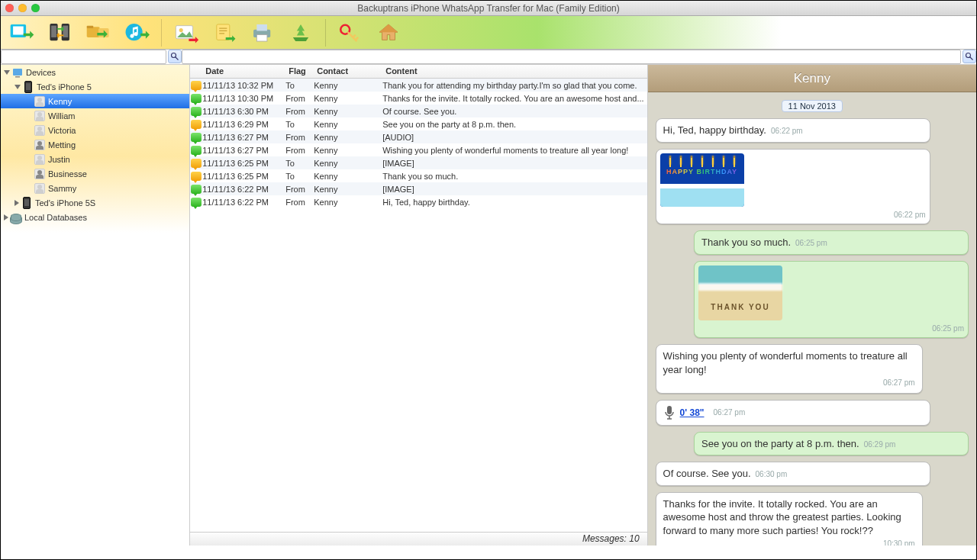 The image size is (977, 560). I want to click on col-date: Date, so click(238, 72).